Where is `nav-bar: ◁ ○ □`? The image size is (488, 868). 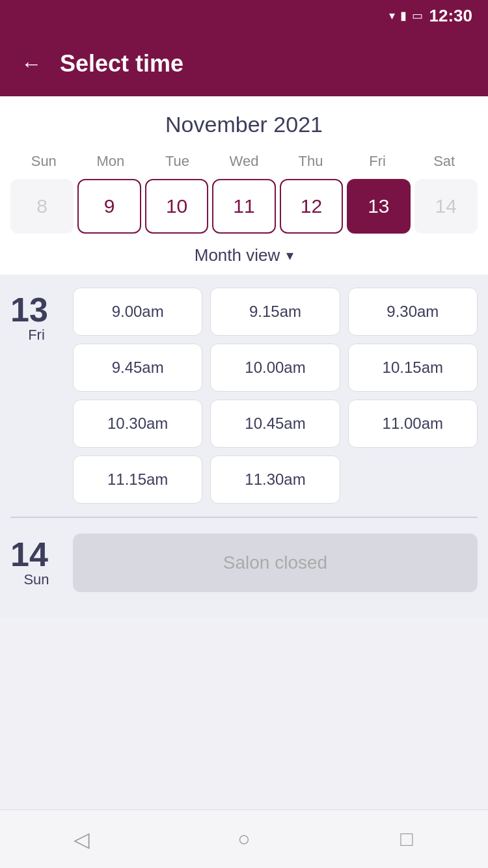
nav-bar: ◁ ○ □ is located at coordinates (244, 839).